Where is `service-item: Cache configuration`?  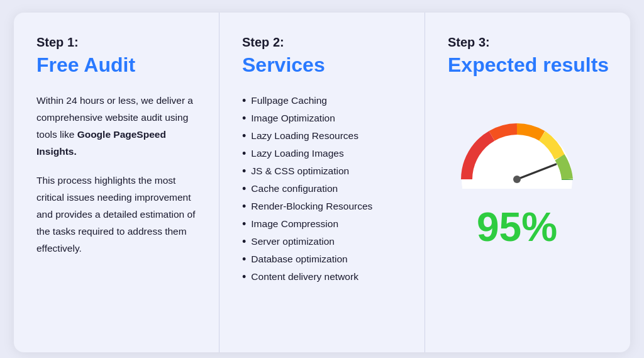
service-item: Cache configuration is located at coordinates (323, 189).